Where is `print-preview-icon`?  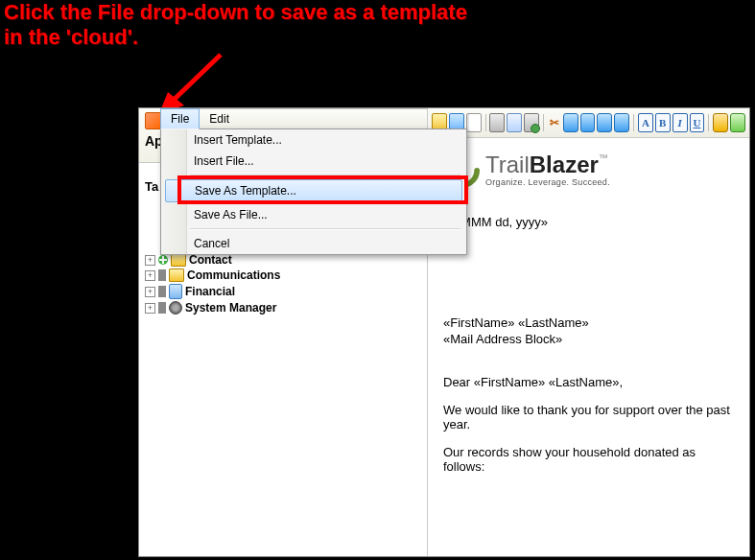 print-preview-icon is located at coordinates (514, 123).